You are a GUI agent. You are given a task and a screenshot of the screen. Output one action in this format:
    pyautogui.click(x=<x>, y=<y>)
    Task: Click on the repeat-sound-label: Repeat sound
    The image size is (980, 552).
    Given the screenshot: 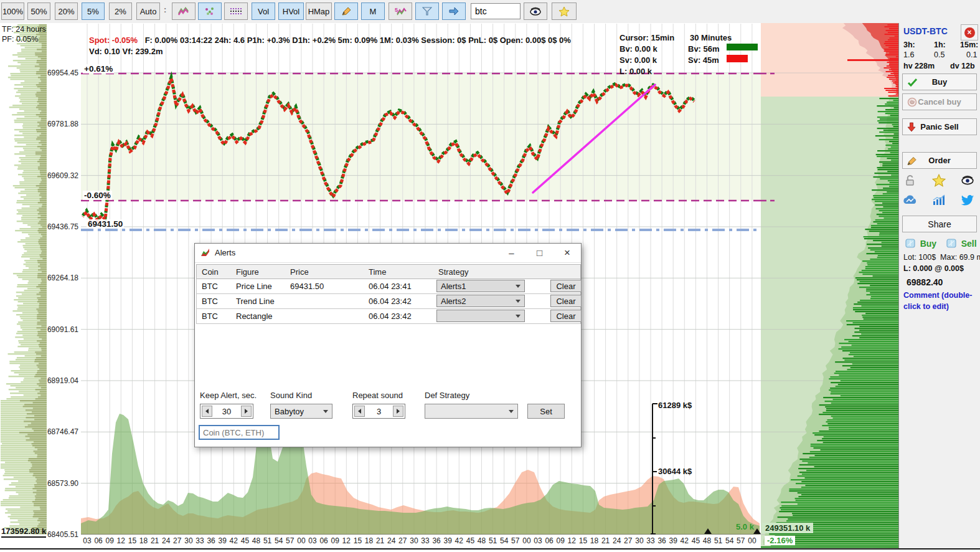 What is the action you would take?
    pyautogui.click(x=377, y=395)
    